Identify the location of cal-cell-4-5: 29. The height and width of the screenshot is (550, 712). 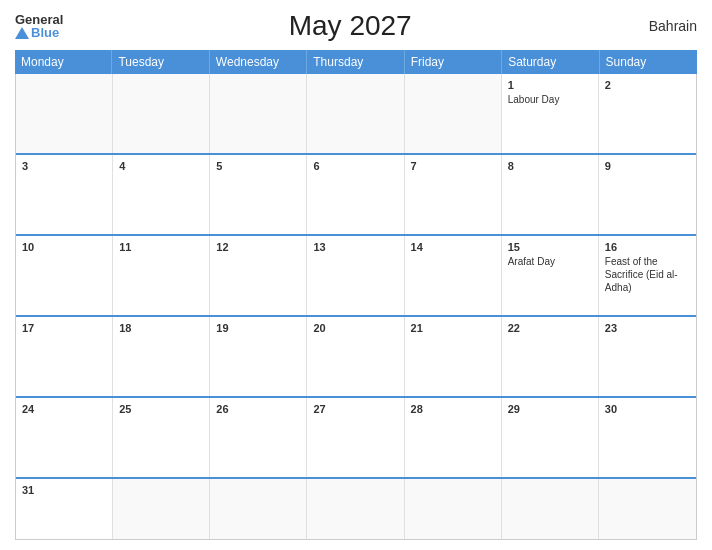
(550, 438).